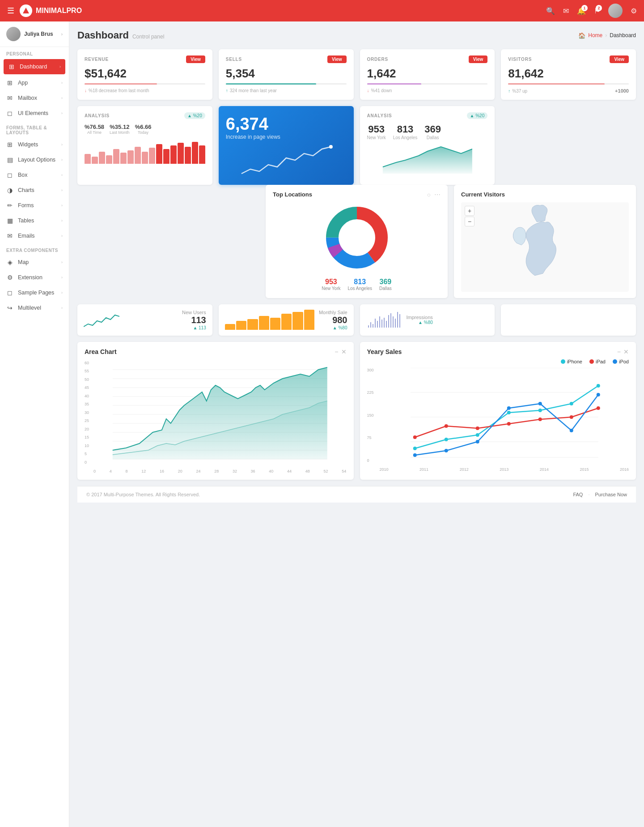 The image size is (644, 827). What do you see at coordinates (428, 74) in the screenshot?
I see `orders-card: ORDERS View 1,642 ↓ %41 down` at bounding box center [428, 74].